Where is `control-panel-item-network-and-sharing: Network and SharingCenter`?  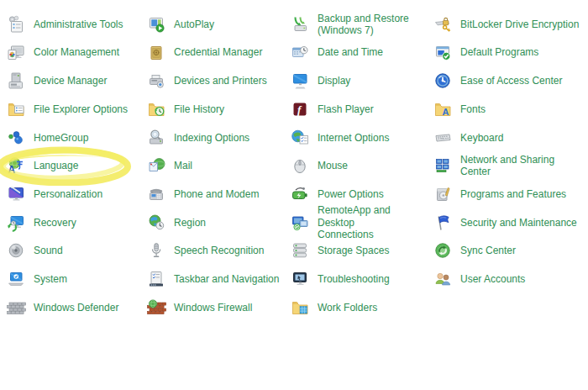 control-panel-item-network-and-sharing: Network and SharingCenter is located at coordinates (508, 166).